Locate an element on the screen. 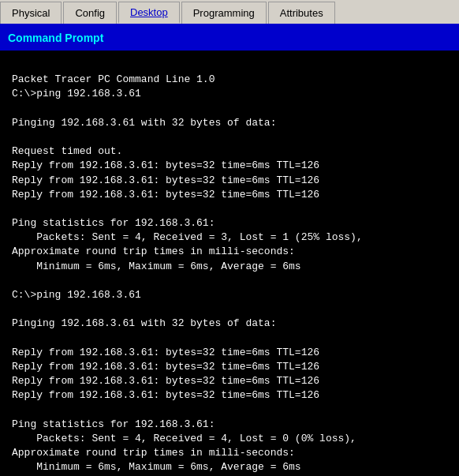 This screenshot has height=476, width=459. tab-programming: Programming is located at coordinates (224, 13).